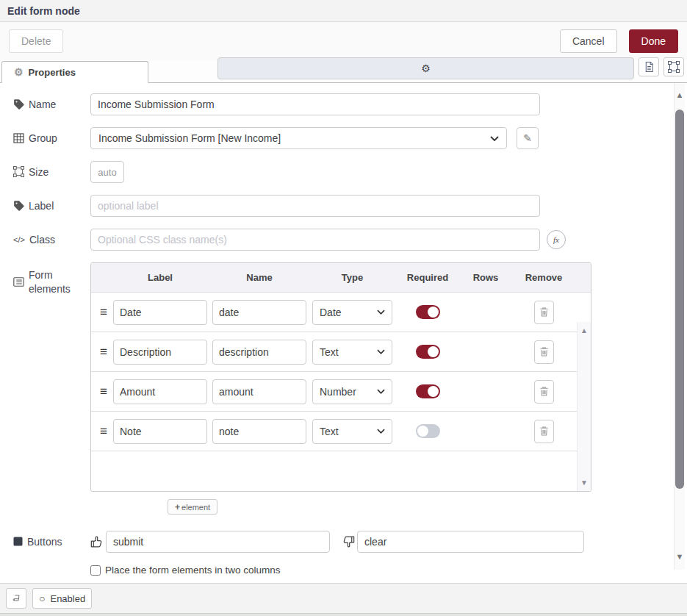  What do you see at coordinates (544, 278) in the screenshot?
I see `col-header-remove: Remove` at bounding box center [544, 278].